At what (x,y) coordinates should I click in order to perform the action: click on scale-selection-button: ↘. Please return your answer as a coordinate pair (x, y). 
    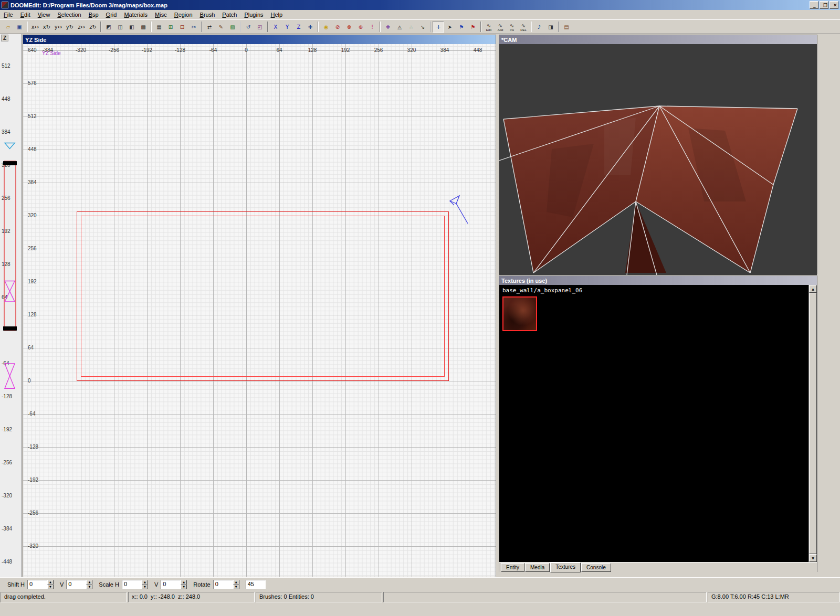
    Looking at the image, I should click on (423, 27).